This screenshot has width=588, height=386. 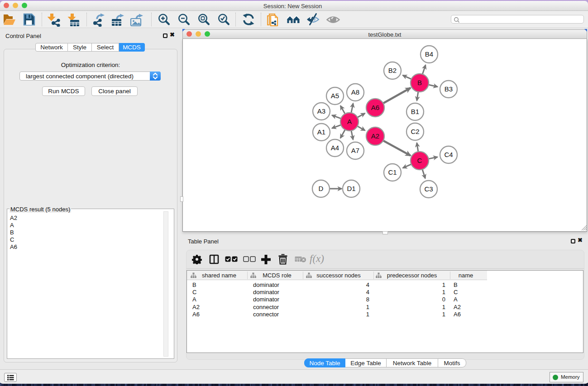 I want to click on svg-text: A8, so click(x=355, y=92).